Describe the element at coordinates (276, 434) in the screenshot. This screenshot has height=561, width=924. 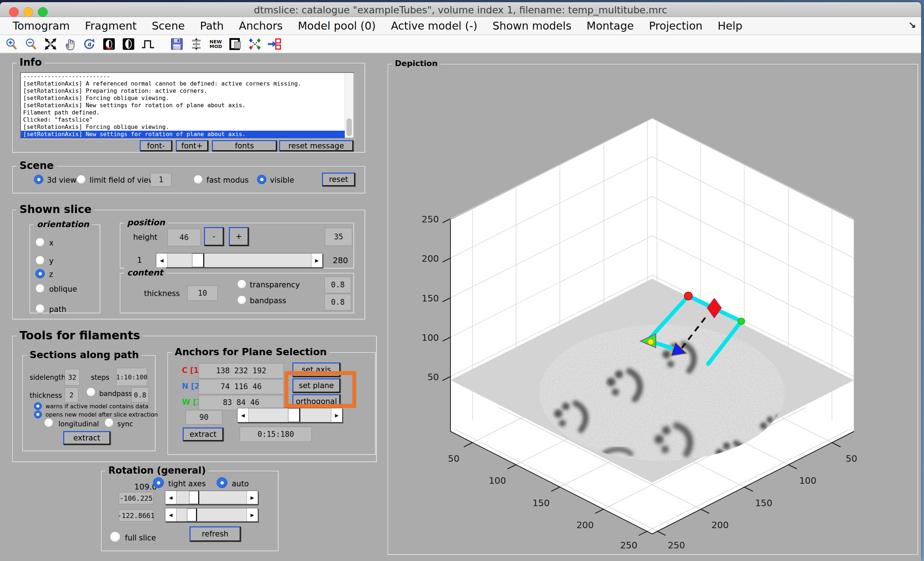
I see `anchor-range-field: 0:15:180` at that location.